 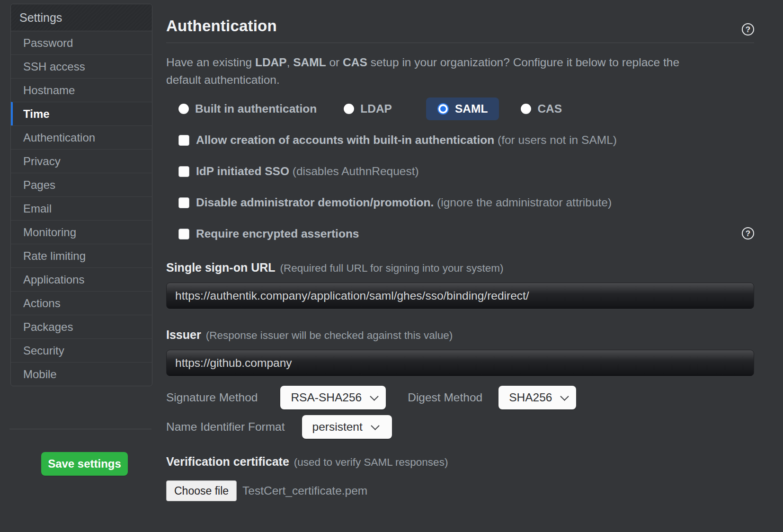 What do you see at coordinates (81, 232) in the screenshot?
I see `sidebar-item-monitoring: Monitoring` at bounding box center [81, 232].